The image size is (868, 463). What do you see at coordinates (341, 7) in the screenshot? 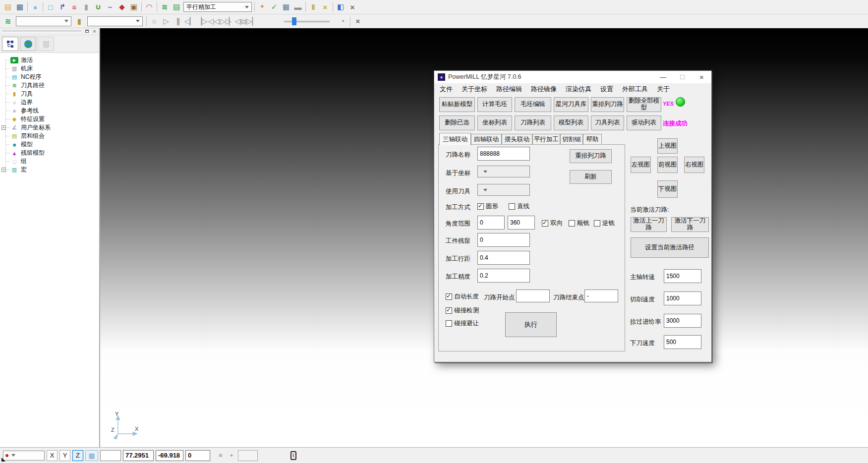
I see `mirror-toolpath-icon: ◧` at bounding box center [341, 7].